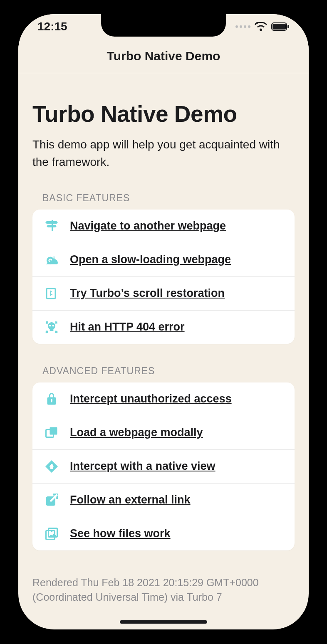  What do you see at coordinates (136, 432) in the screenshot?
I see `row-label: Load a webpage modally` at bounding box center [136, 432].